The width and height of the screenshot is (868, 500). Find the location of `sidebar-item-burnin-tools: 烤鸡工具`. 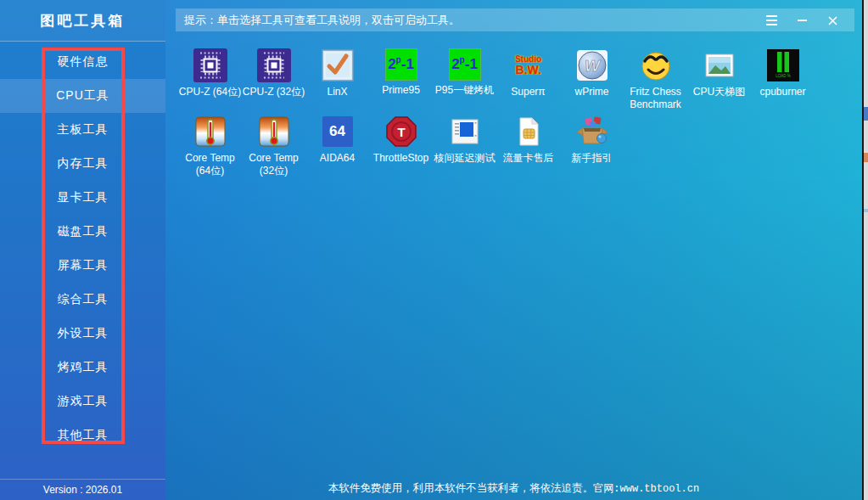

sidebar-item-burnin-tools: 烤鸡工具 is located at coordinates (83, 368).